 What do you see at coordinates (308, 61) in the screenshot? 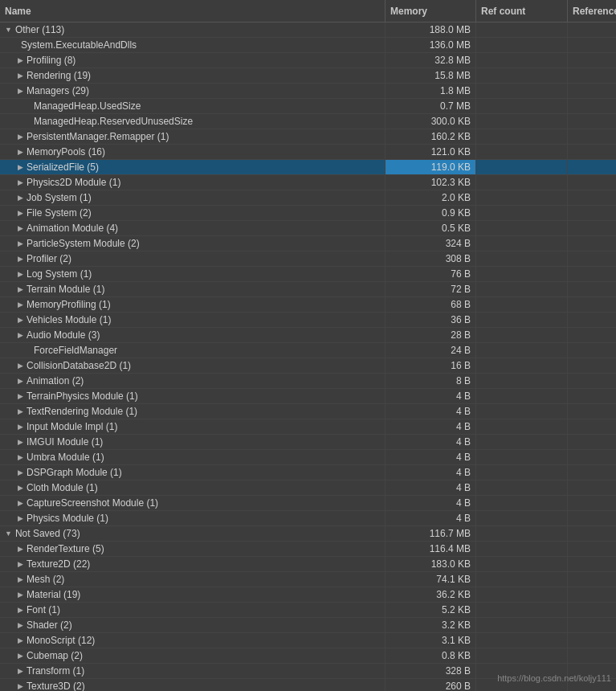
I see `table-row: ▶ Profiling (8) 32.8 MB` at bounding box center [308, 61].